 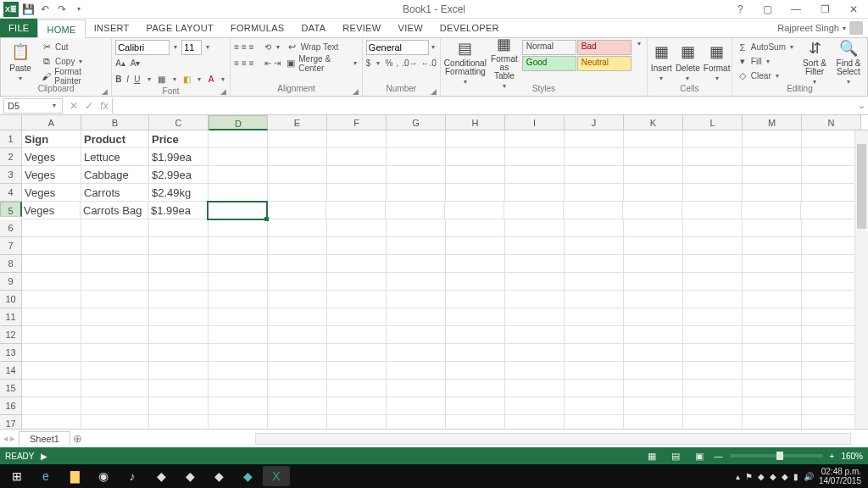 I want to click on cell-L3, so click(x=713, y=175).